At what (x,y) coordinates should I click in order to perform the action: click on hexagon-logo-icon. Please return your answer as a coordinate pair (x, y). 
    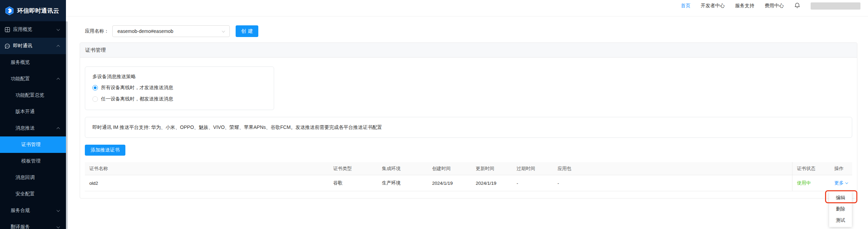
    Looking at the image, I should click on (10, 11).